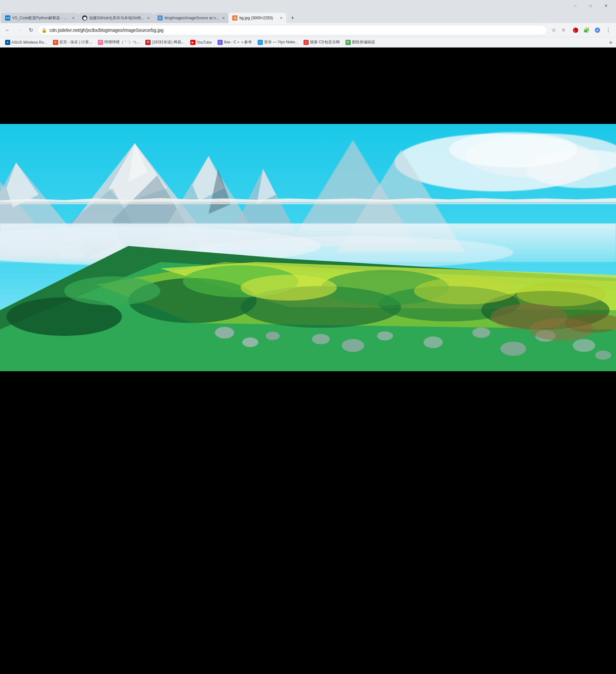 Image resolution: width=616 pixels, height=674 pixels. I want to click on bookmark-luogu: 洛 首页 - 洛谷 | 计算..., so click(72, 42).